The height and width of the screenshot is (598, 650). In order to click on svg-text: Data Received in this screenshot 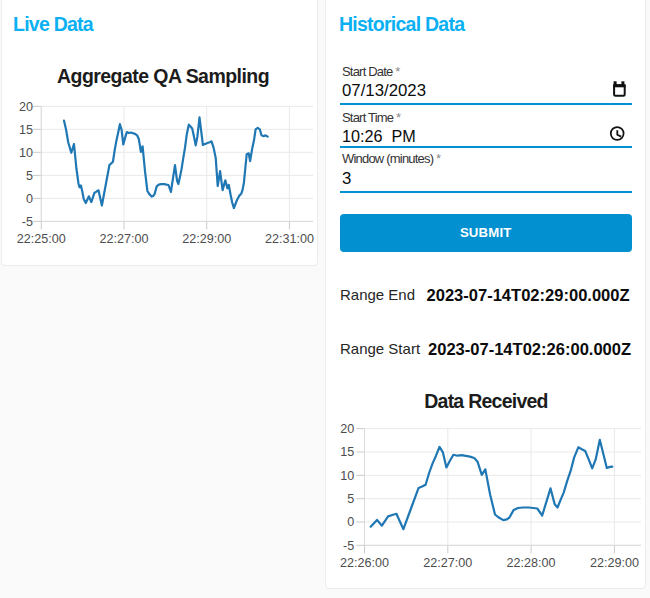, I will do `click(486, 401)`.